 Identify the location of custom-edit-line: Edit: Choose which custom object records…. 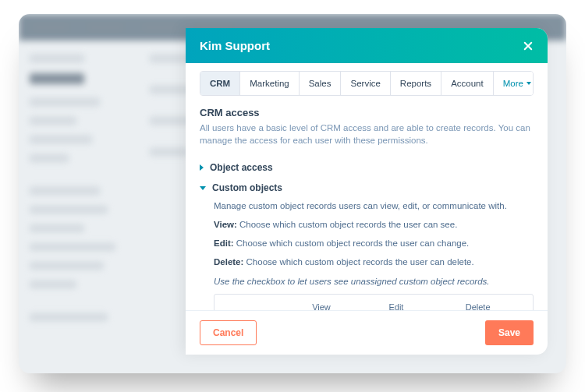
(374, 243).